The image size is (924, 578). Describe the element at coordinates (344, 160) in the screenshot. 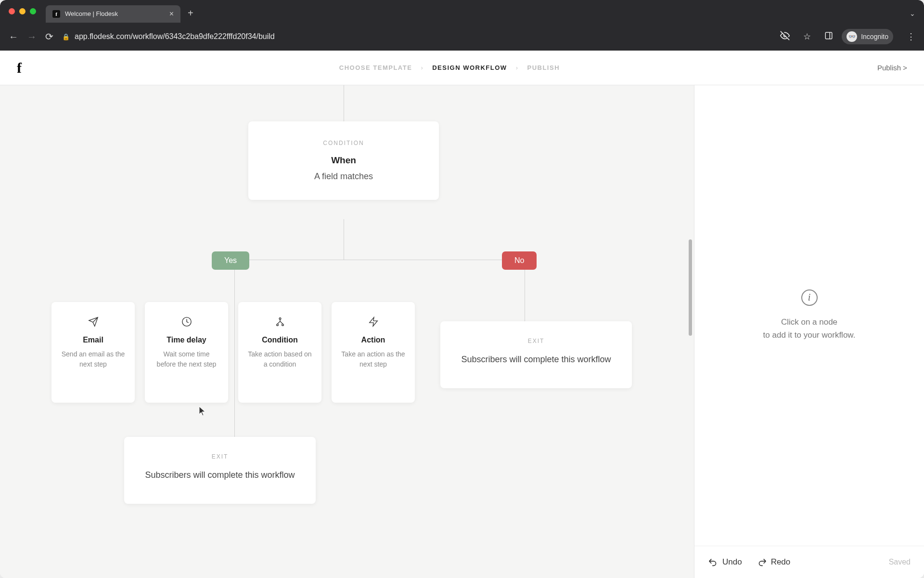

I see `node-title: When` at that location.